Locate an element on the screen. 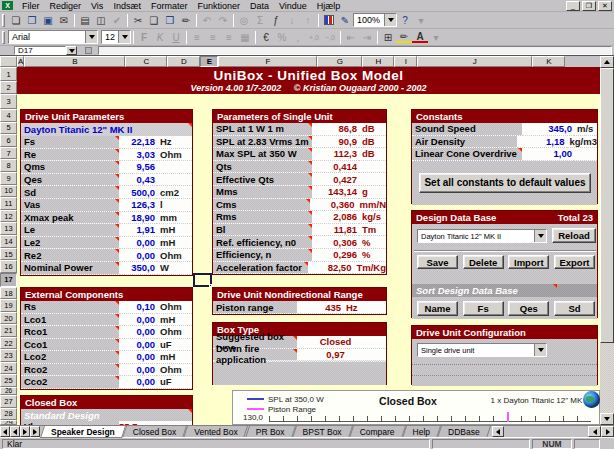 This screenshot has width=614, height=449. open-icon: ❐ is located at coordinates (32, 20).